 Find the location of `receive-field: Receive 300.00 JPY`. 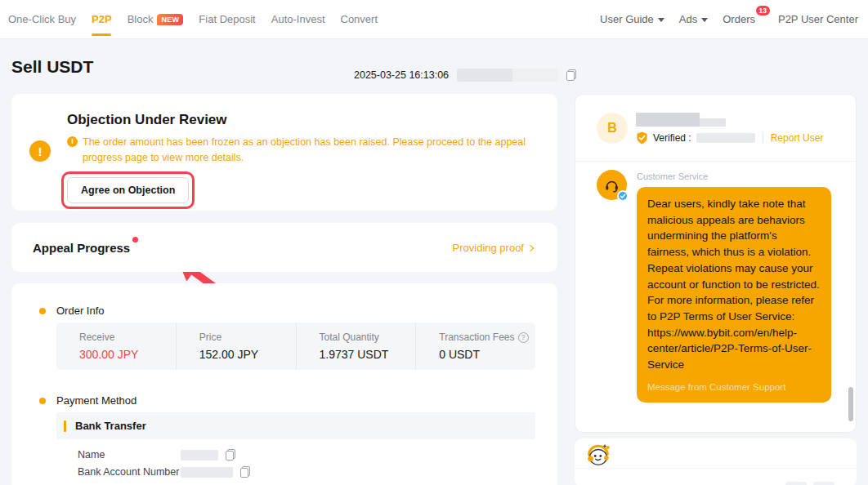

receive-field: Receive 300.00 JPY is located at coordinates (116, 346).